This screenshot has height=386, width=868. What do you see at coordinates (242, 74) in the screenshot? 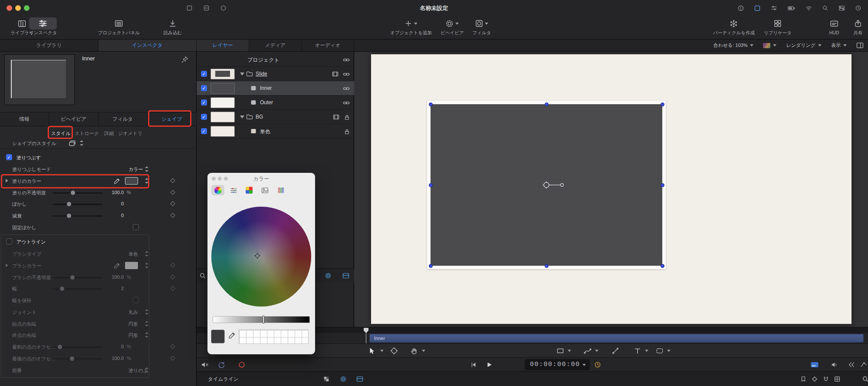
I see `disclosure-triangle-icon` at bounding box center [242, 74].